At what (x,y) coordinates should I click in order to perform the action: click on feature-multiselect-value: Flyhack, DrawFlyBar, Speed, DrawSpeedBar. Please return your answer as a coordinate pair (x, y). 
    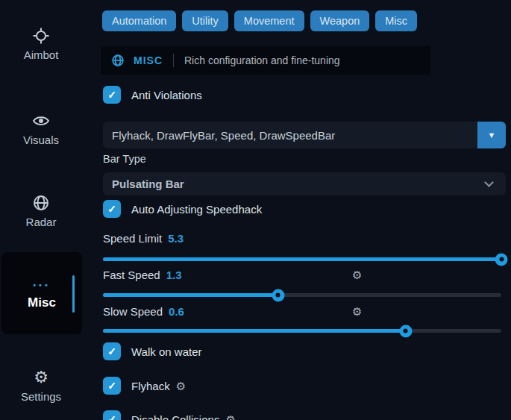
    Looking at the image, I should click on (290, 136).